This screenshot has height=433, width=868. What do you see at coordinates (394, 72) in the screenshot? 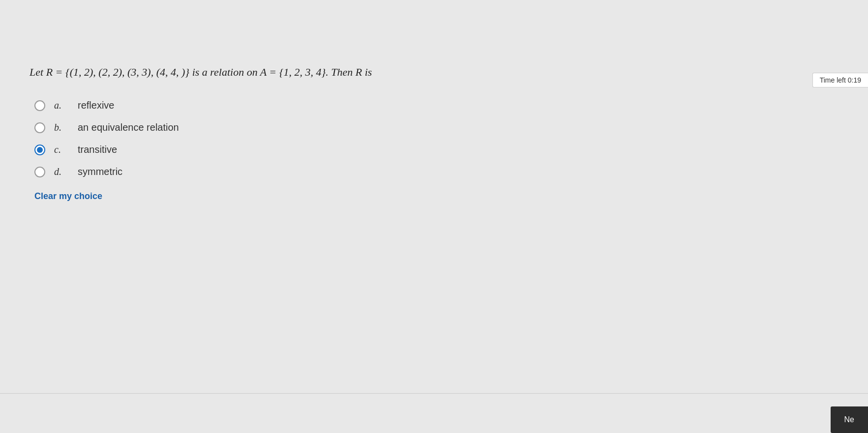
I see `question-text: Let R = {(0, 1), (1, 1), (1, 1), (4, 4, …` at bounding box center [394, 72].